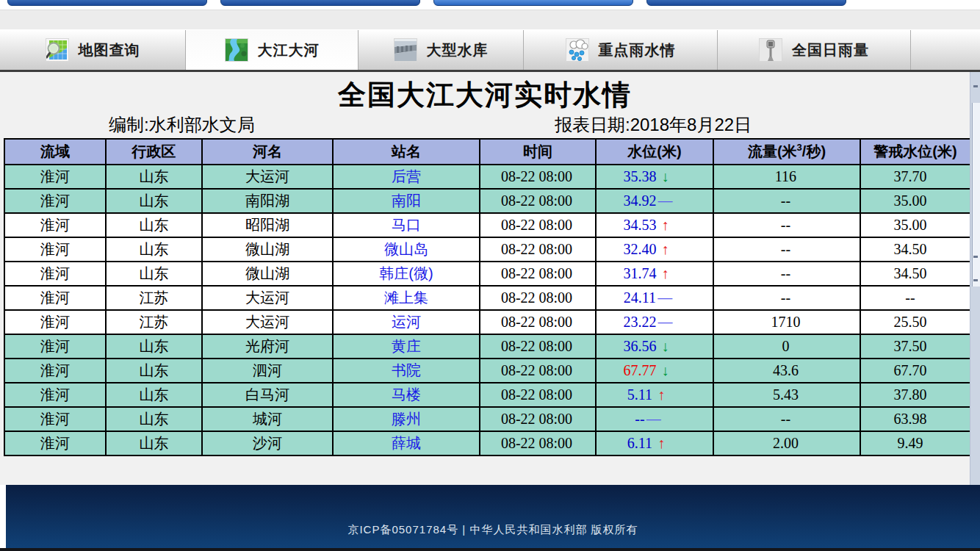 The height and width of the screenshot is (551, 980). I want to click on station-link: 马楼, so click(406, 395).